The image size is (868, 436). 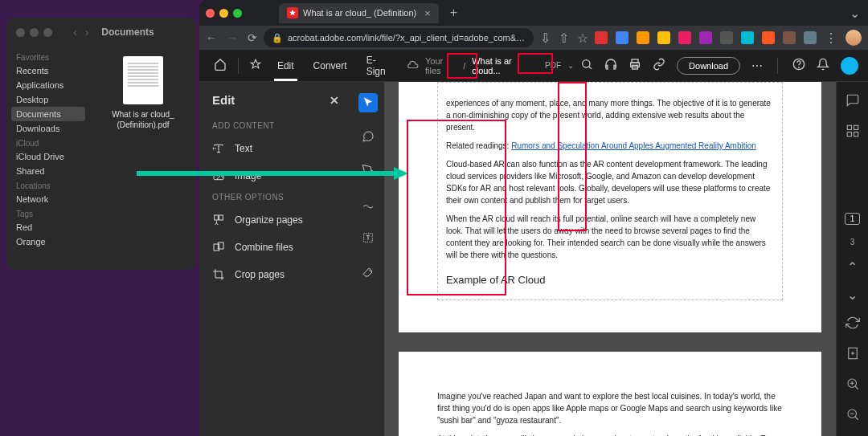 I want to click on rail-zoomout-icon, so click(x=853, y=416).